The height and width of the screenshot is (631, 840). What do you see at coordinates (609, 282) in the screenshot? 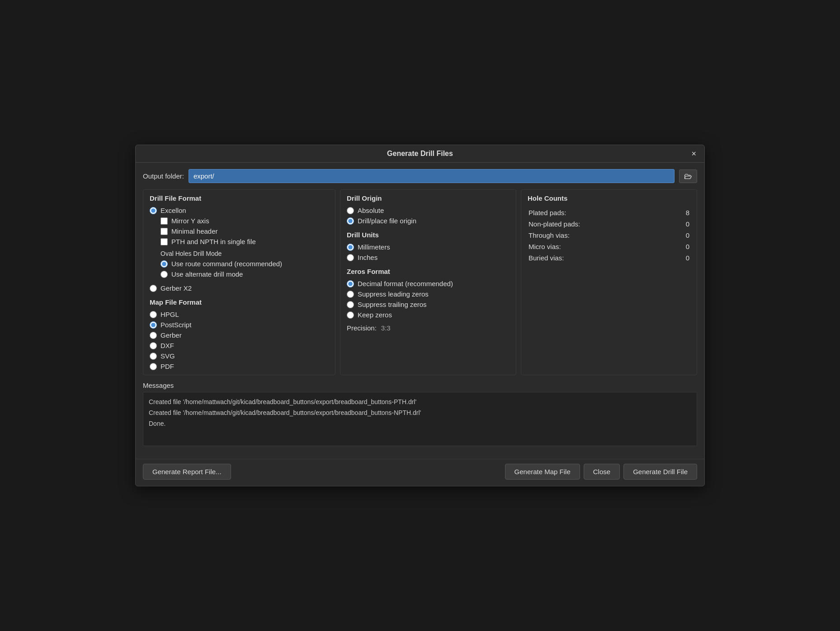
I see `col3: Hole Counts Plated pads: 8 Non-plated pa…` at bounding box center [609, 282].